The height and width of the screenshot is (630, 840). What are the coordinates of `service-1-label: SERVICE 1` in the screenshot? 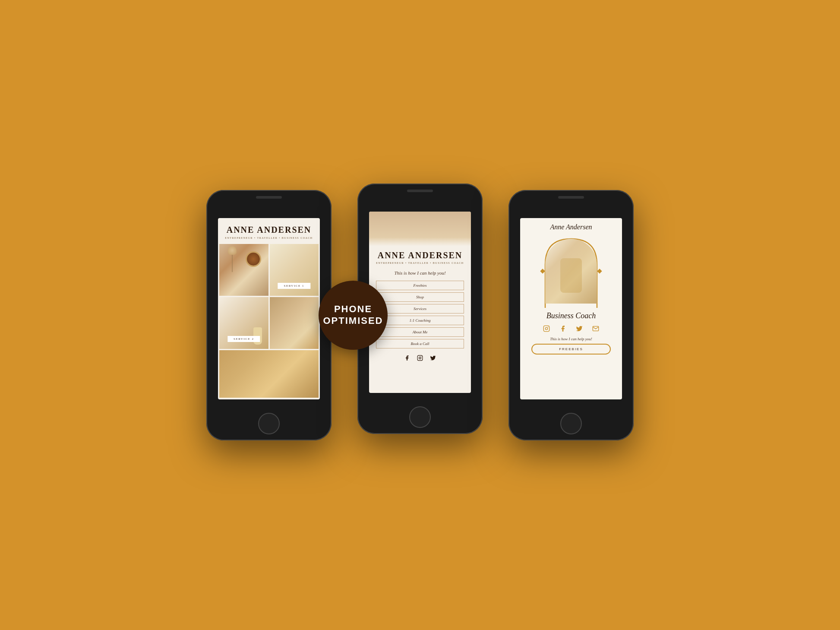 It's located at (294, 286).